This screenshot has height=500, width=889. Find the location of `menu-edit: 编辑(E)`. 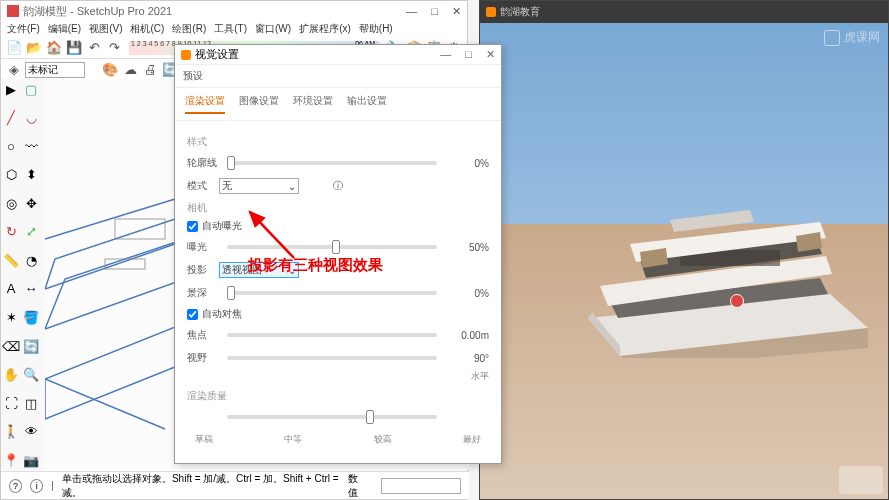

menu-edit: 编辑(E) is located at coordinates (64, 29).